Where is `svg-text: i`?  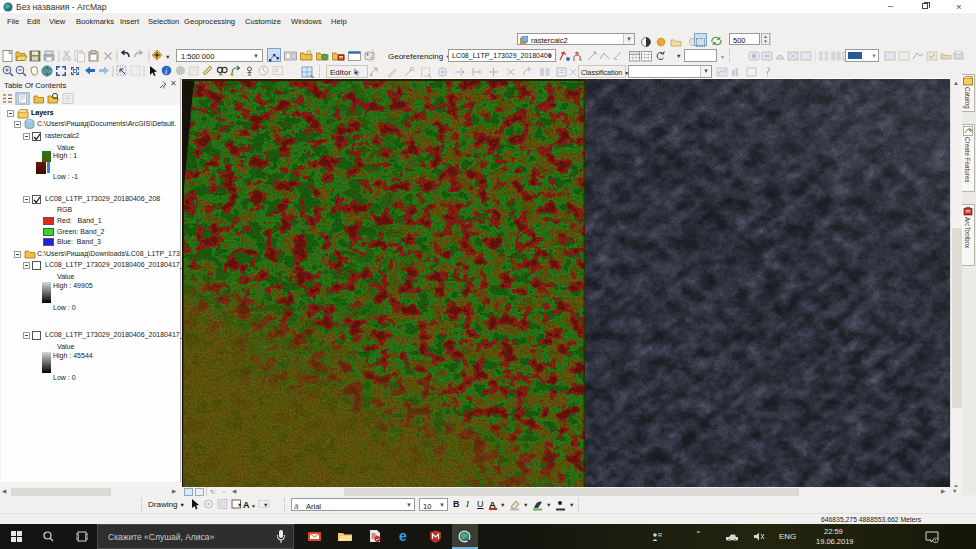
svg-text: i is located at coordinates (166, 72).